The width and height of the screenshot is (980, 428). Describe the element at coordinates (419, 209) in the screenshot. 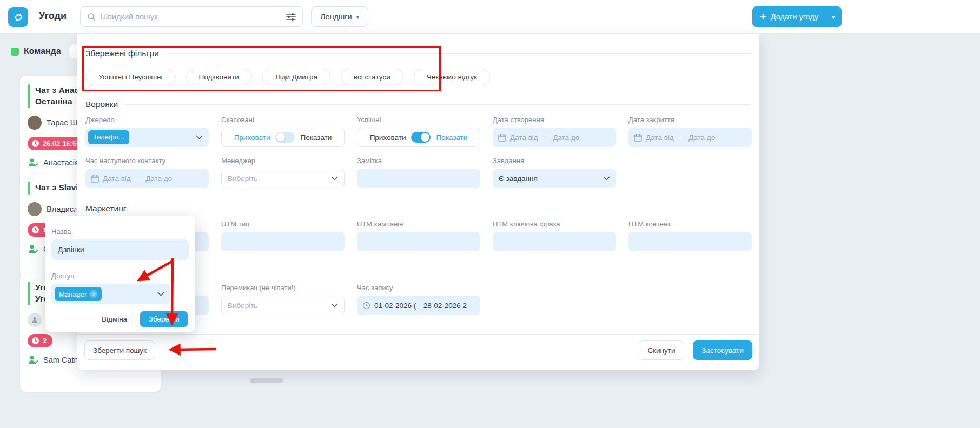

I see `marketing-section: Маркетинг` at that location.